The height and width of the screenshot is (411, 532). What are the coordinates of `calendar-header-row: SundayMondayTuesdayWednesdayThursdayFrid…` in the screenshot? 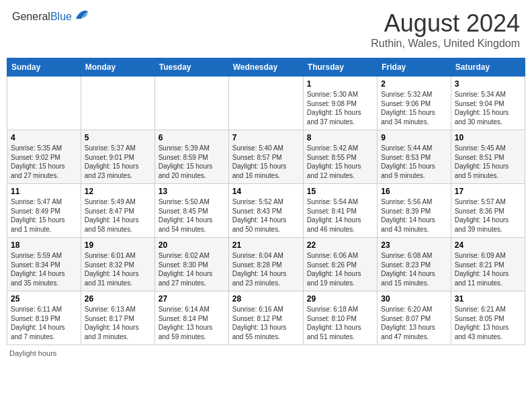 It's located at (266, 67).